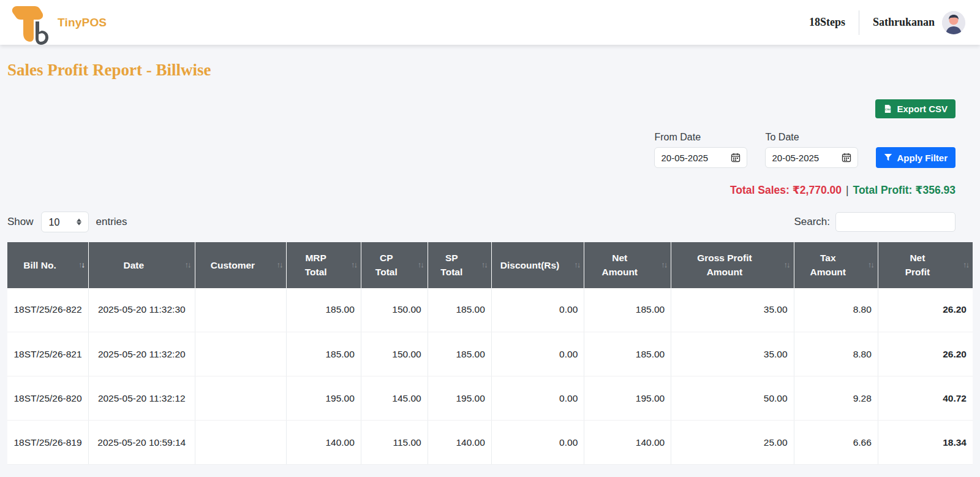  Describe the element at coordinates (490, 310) in the screenshot. I see `table-row: 18ST/25/26-8222025-05-20 11:32:30185.001…` at that location.